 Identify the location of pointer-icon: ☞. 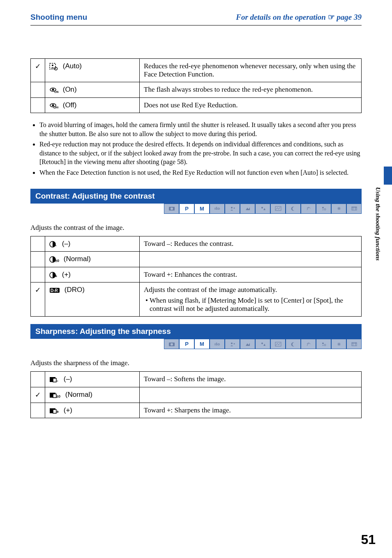
(331, 17).